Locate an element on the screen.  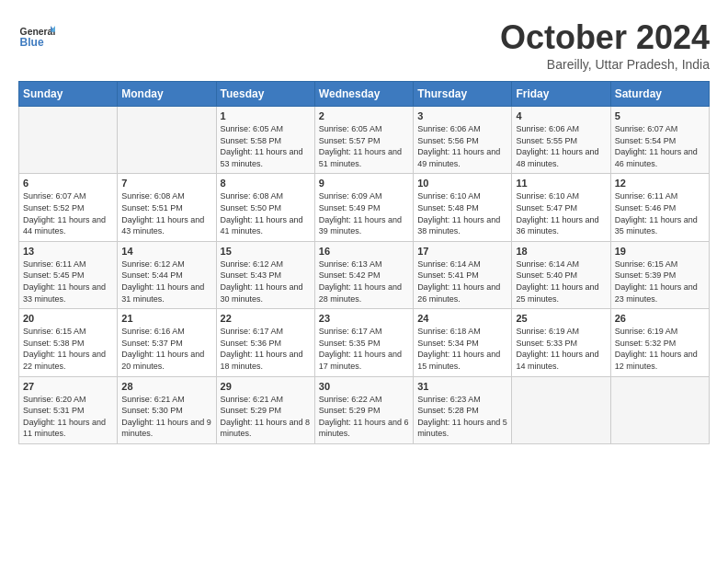
day-number: 4 is located at coordinates (561, 116).